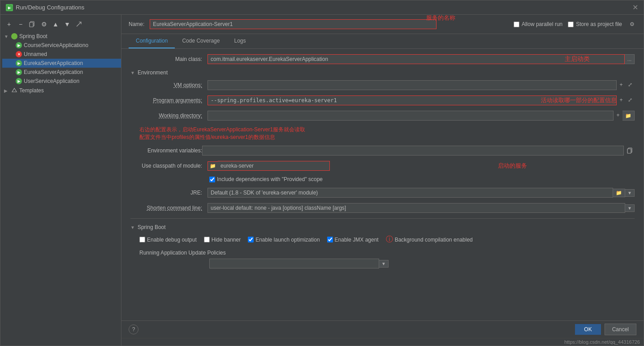  Describe the element at coordinates (630, 100) in the screenshot. I see `args-expand-button: ⤢` at that location.